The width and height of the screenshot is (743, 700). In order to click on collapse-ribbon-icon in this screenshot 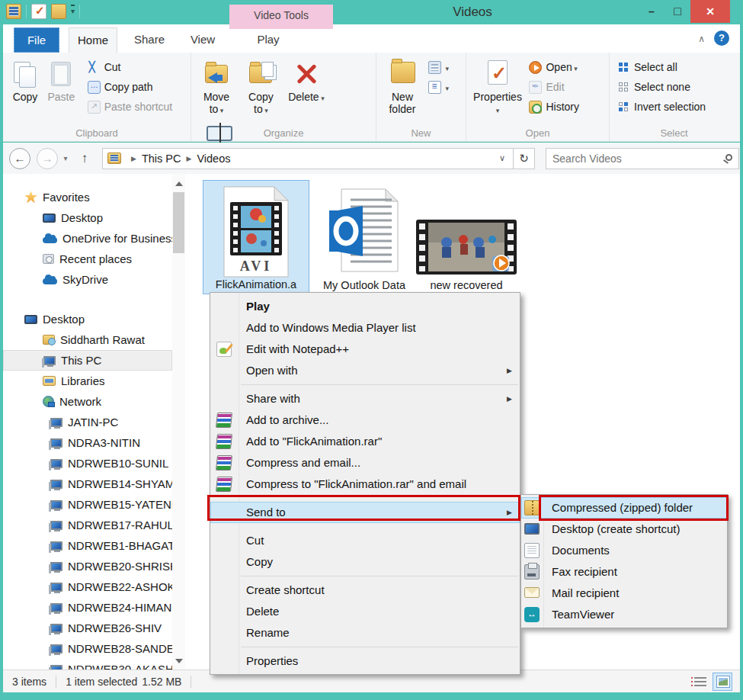, I will do `click(701, 39)`.